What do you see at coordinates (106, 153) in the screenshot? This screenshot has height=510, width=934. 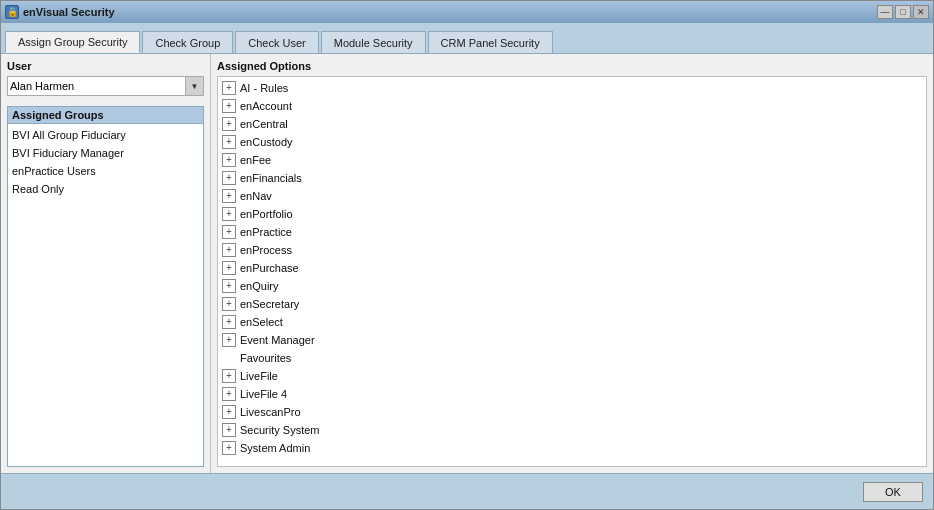 I see `group-item: BVI Fiduciary Manager` at bounding box center [106, 153].